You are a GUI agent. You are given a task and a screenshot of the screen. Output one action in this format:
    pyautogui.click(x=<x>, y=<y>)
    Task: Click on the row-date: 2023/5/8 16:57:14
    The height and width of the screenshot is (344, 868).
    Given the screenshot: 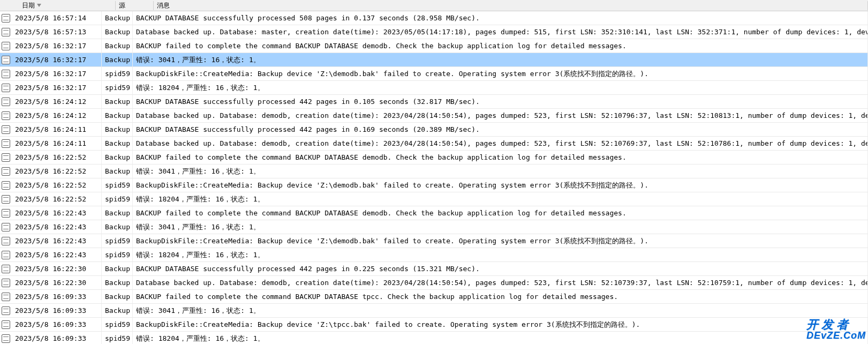 What is the action you would take?
    pyautogui.click(x=57, y=18)
    